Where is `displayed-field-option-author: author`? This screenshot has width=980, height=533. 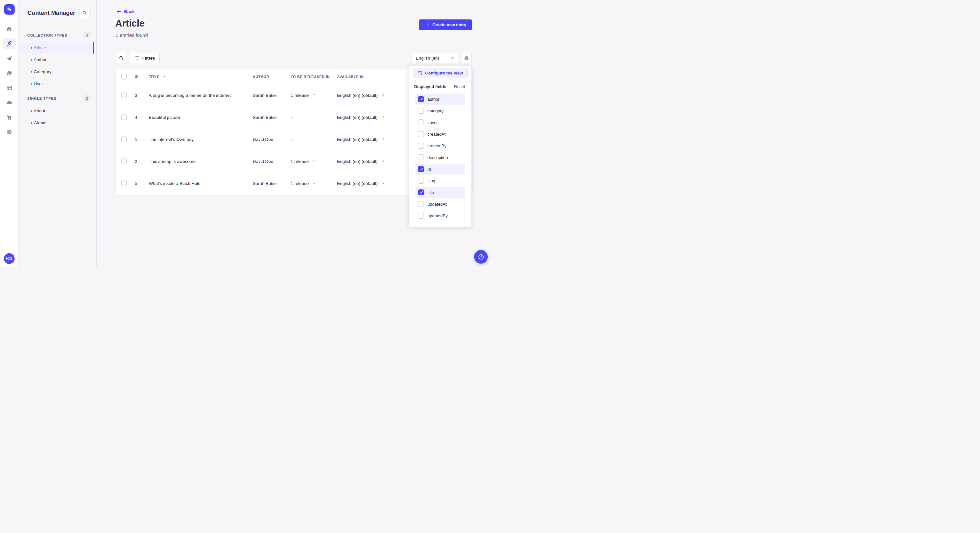 displayed-field-option-author: author is located at coordinates (441, 99).